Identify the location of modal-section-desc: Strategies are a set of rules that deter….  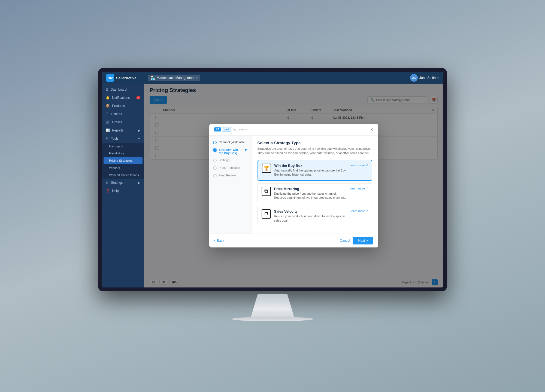
(315, 151).